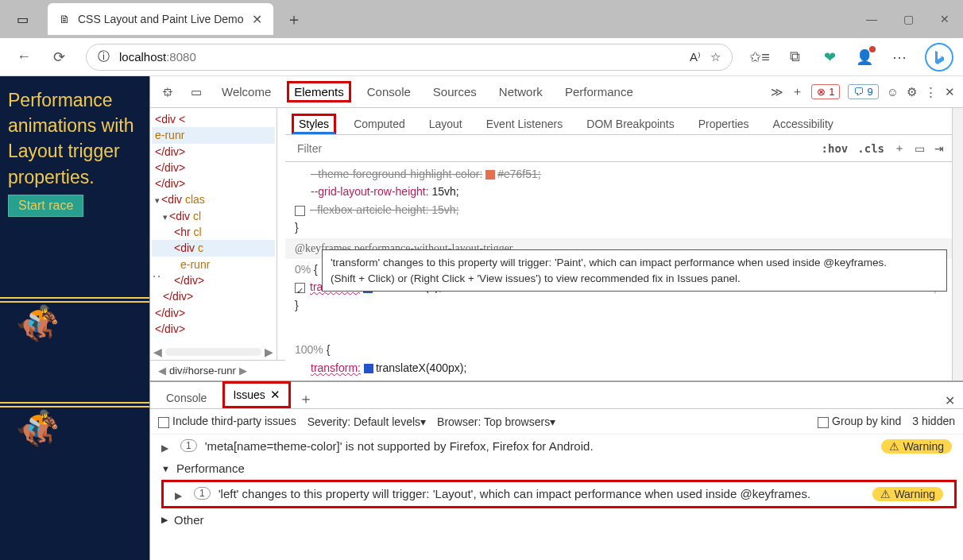 Image resolution: width=963 pixels, height=560 pixels. Describe the element at coordinates (181, 57) in the screenshot. I see `address-port: :8080` at that location.